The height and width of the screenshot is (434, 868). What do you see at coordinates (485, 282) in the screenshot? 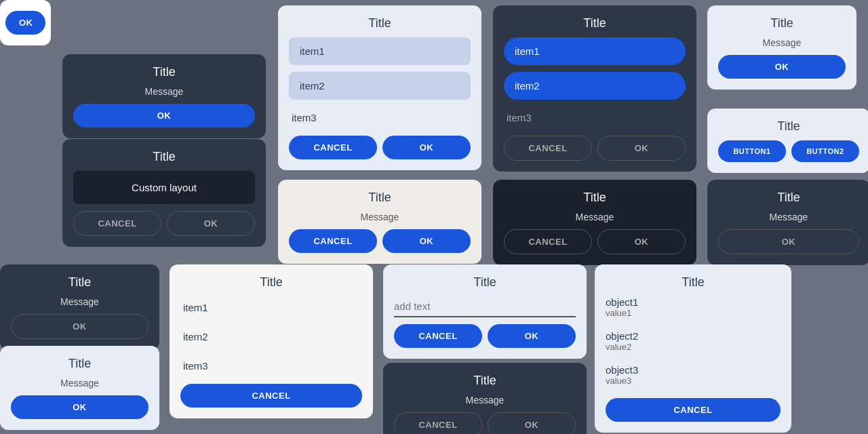
I see `card13-title: Title` at bounding box center [485, 282].